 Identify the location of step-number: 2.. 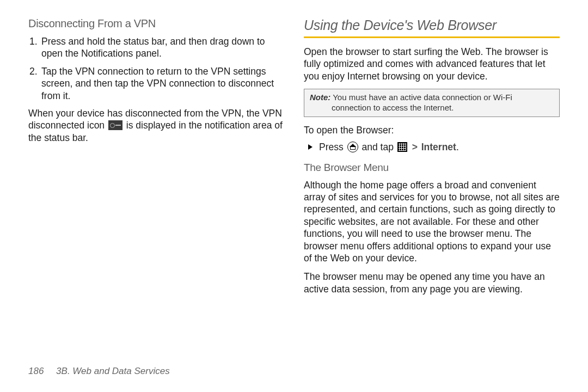
(34, 71).